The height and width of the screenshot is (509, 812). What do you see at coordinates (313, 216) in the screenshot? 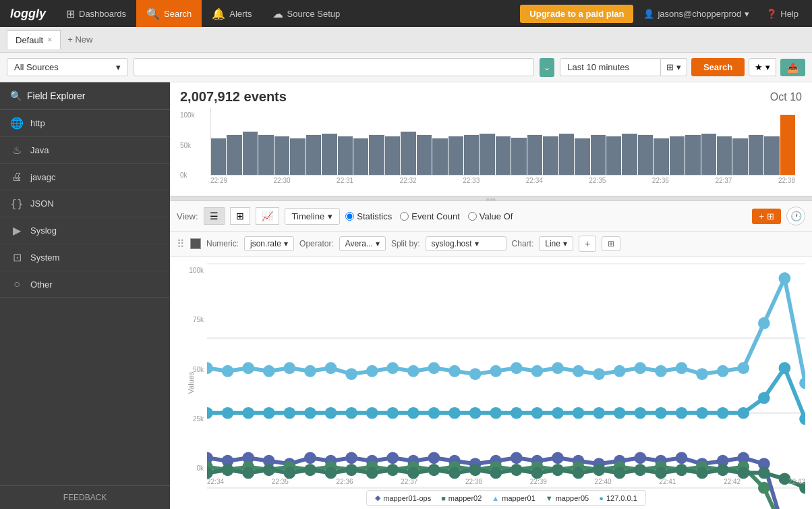
I see `timeline-select: Timeline ▾` at bounding box center [313, 216].